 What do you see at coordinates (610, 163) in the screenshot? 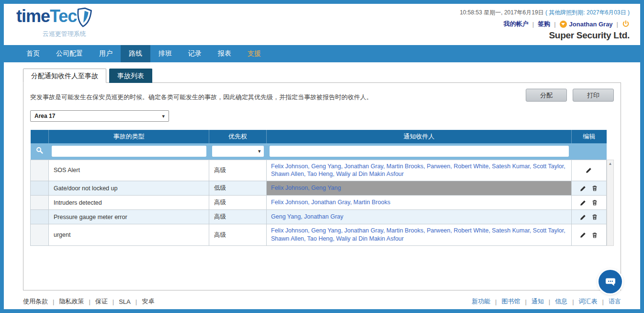
I see `scroll-up-icon: ▲` at bounding box center [610, 163].